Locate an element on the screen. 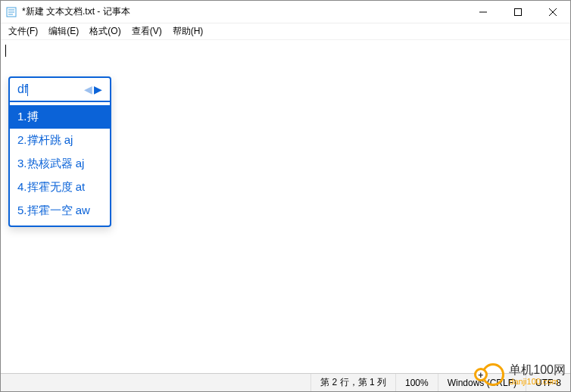 The height and width of the screenshot is (392, 571). ime-candidate: 4.挥霍无度 at is located at coordinates (60, 188).